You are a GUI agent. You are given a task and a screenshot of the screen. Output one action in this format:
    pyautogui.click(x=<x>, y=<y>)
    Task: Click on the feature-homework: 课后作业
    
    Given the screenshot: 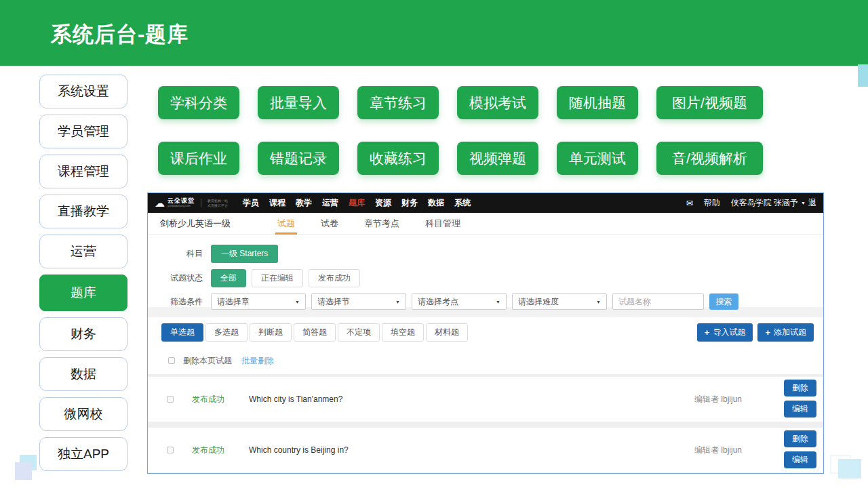 What is the action you would take?
    pyautogui.click(x=199, y=159)
    